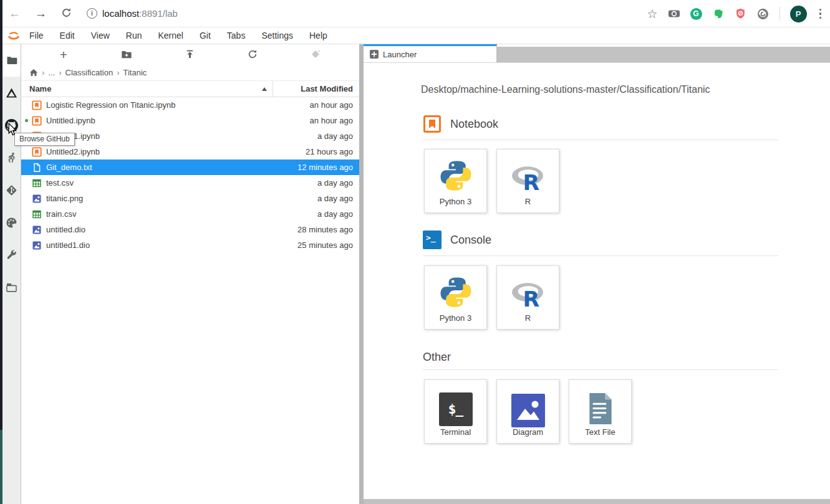 The image size is (830, 504). I want to click on grammarly-icon: G, so click(696, 14).